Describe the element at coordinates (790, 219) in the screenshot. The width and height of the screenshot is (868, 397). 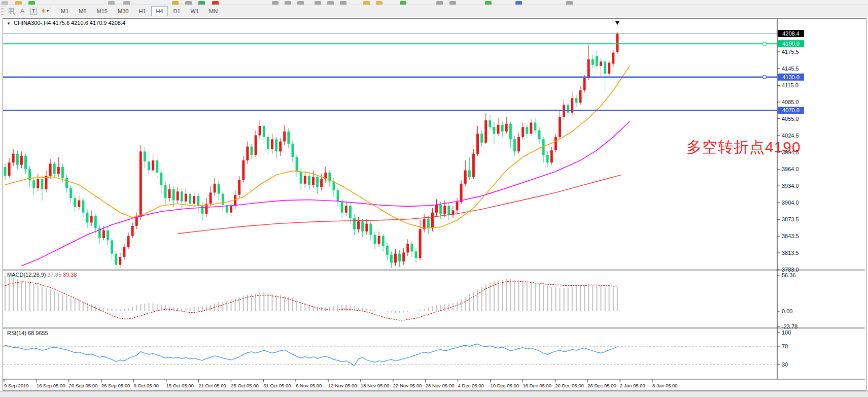
I see `svg-text: 3873.5` at that location.